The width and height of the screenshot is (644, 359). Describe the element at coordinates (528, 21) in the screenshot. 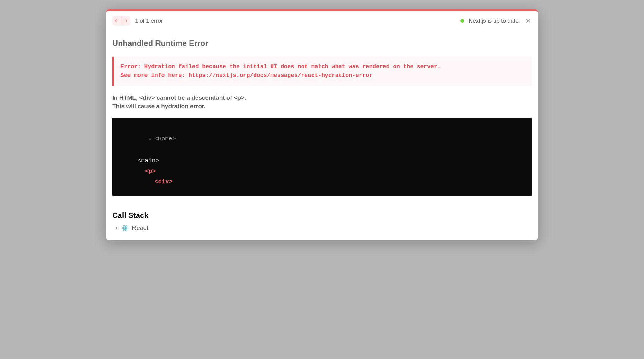

I see `close-button` at that location.